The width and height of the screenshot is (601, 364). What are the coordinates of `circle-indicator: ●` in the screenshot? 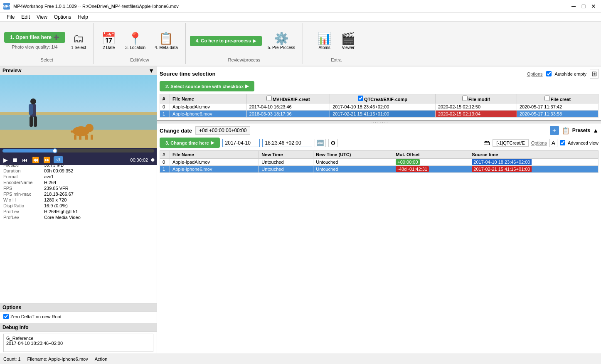 It's located at (153, 160).